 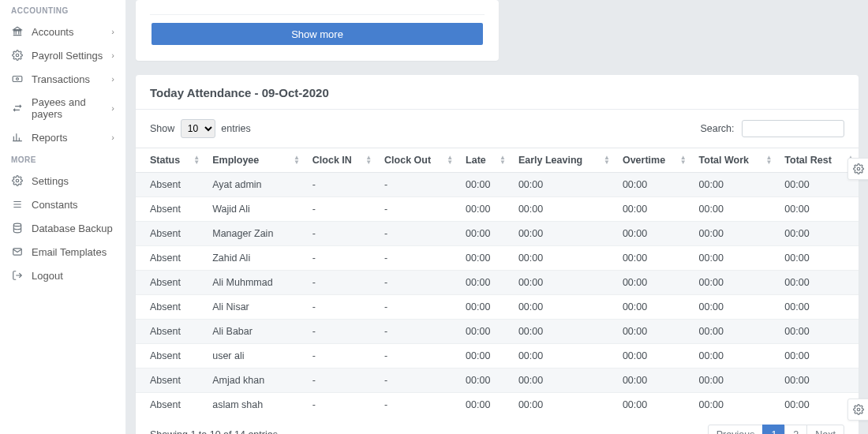 What do you see at coordinates (485, 161) in the screenshot?
I see `column-header: Late▲▼` at bounding box center [485, 161].